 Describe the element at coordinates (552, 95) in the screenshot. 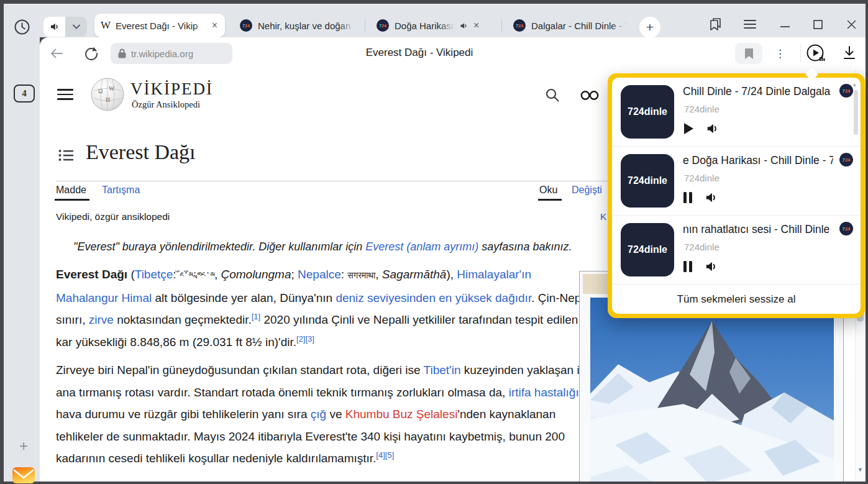

I see `wiki-search-button` at that location.